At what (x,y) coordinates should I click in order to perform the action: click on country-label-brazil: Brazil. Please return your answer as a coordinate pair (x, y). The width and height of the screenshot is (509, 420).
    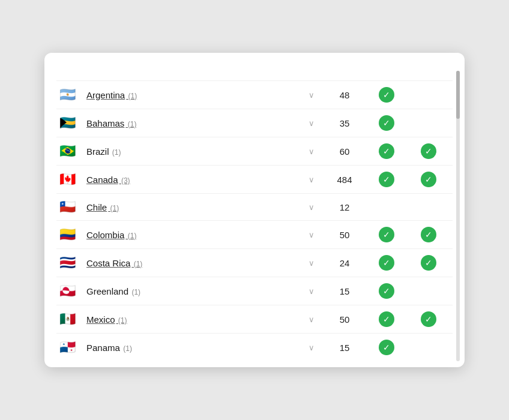
    Looking at the image, I should click on (98, 151).